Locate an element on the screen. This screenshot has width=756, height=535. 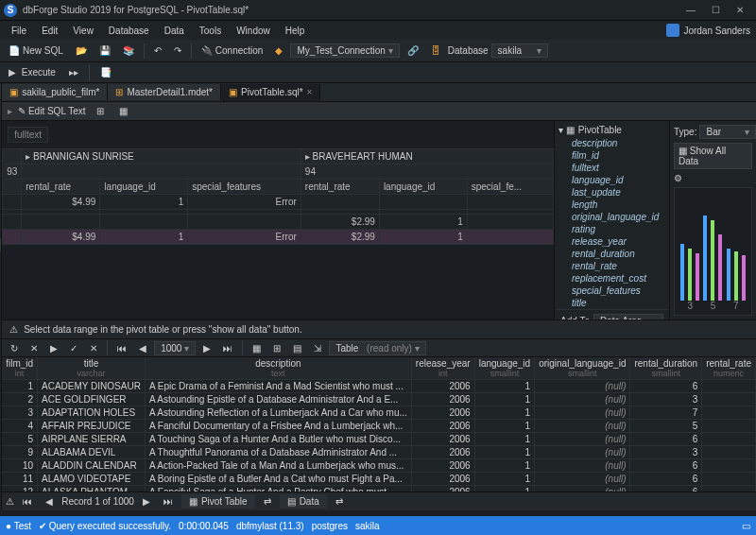
column-header: language_idsmallint is located at coordinates (505, 369).